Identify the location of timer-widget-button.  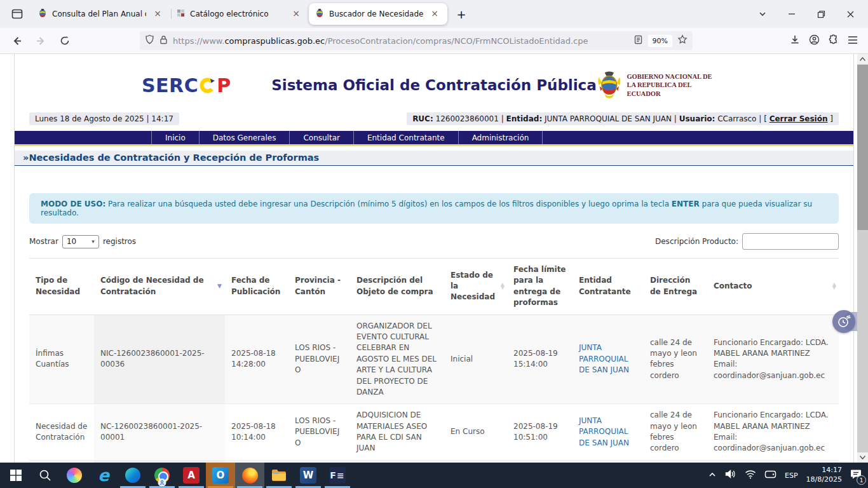
(844, 322).